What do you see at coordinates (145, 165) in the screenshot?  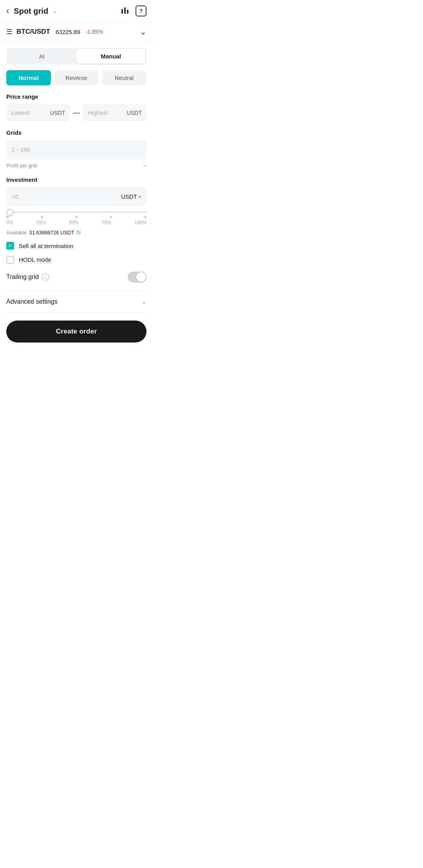 I see `profit-value: --` at bounding box center [145, 165].